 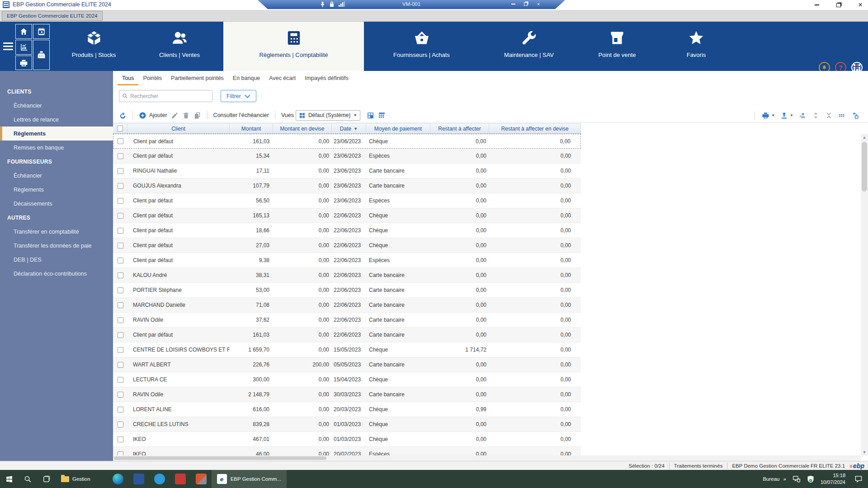 I want to click on table-row: WART ALBERT226,76200,0005/05/2023Carte b…, so click(x=347, y=365).